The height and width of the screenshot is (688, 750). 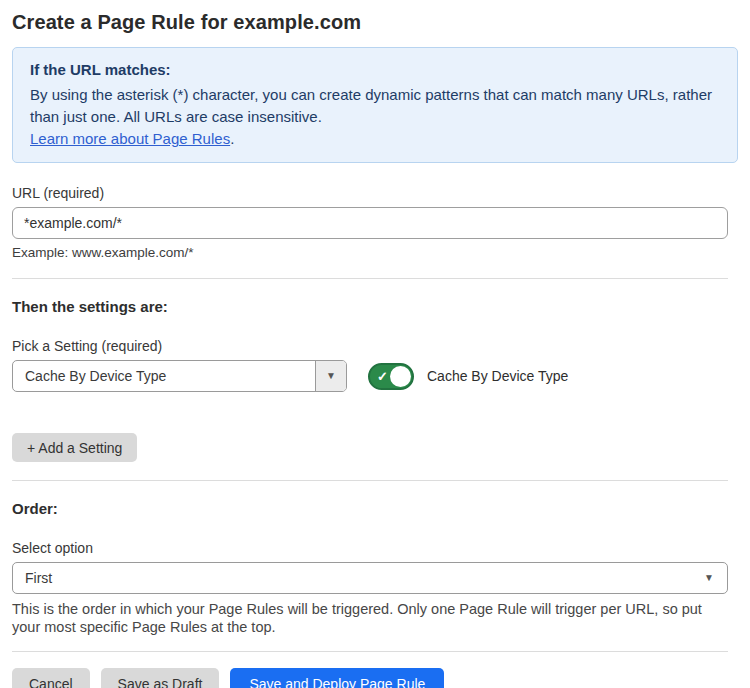 I want to click on setting-select-arrow-button: ▼, so click(x=330, y=376).